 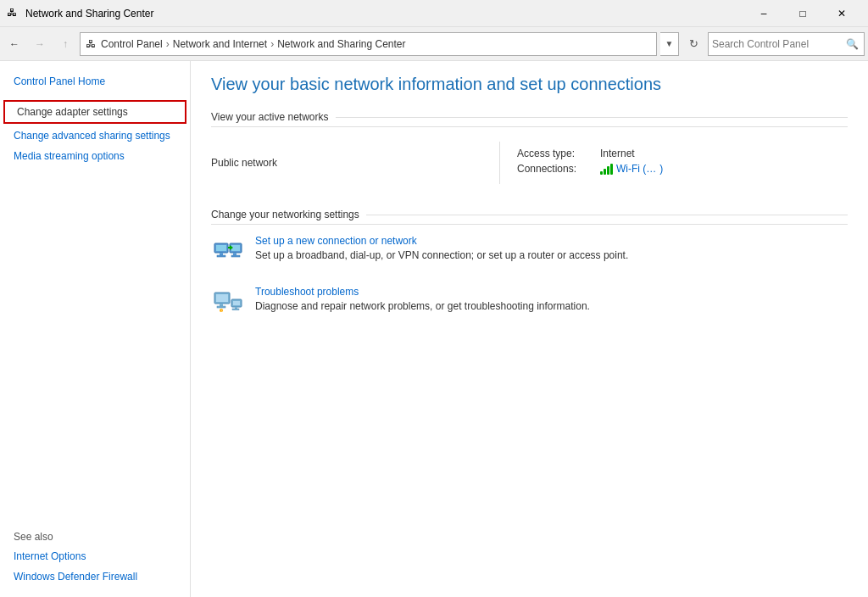 I want to click on breadcrumb-network-internet: Network and Internet, so click(x=220, y=44).